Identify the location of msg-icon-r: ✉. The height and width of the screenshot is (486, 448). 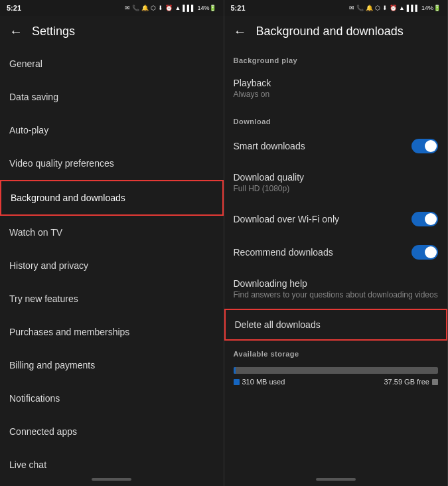
(352, 8).